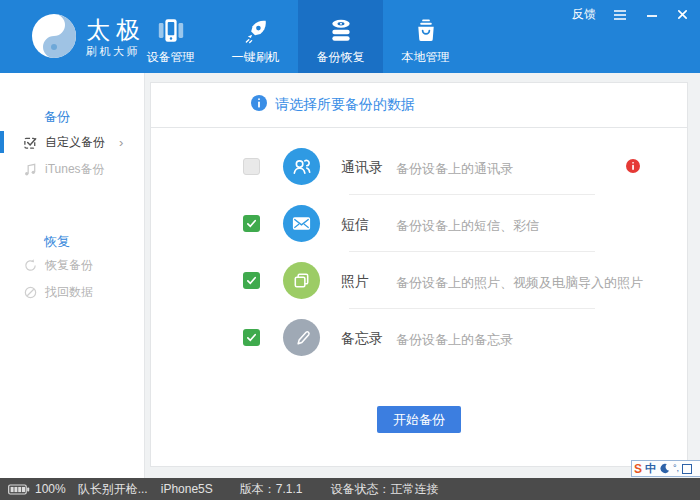  Describe the element at coordinates (302, 280) in the screenshot. I see `photos-icon` at that location.